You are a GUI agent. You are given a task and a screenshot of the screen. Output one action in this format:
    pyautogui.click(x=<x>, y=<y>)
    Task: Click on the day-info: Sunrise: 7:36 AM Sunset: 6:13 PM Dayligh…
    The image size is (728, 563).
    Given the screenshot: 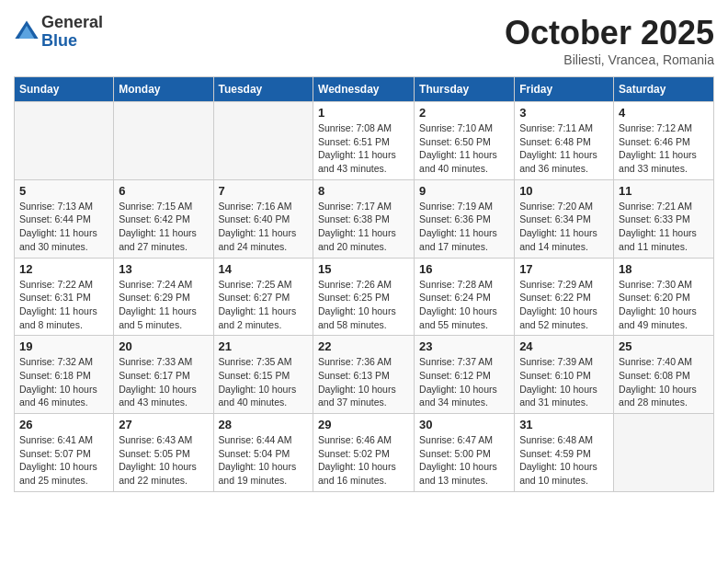 What is the action you would take?
    pyautogui.click(x=364, y=383)
    